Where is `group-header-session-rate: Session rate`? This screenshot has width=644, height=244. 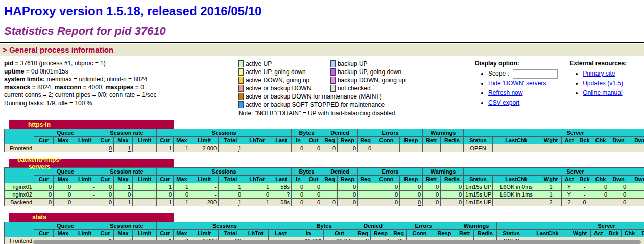
group-header-session-rate: Session rate is located at coordinates (127, 133).